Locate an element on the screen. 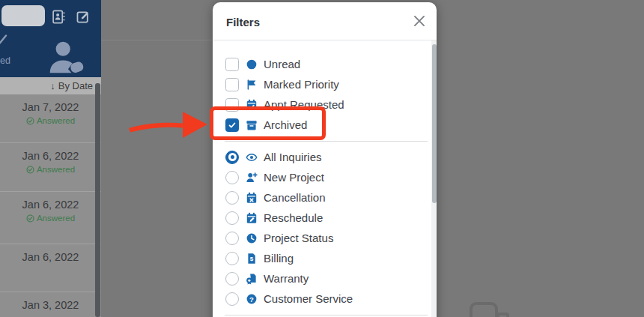 The width and height of the screenshot is (644, 317). filter-label: Billing is located at coordinates (279, 258).